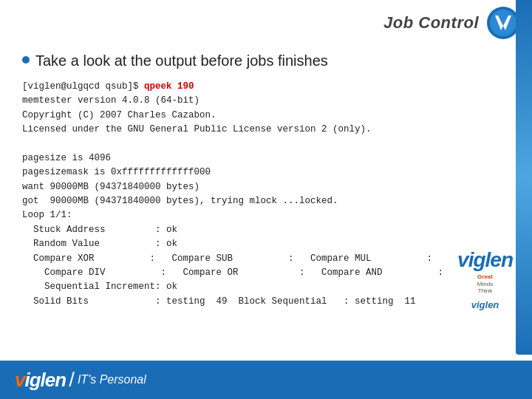  What do you see at coordinates (524, 177) in the screenshot?
I see `decorative-bar` at bounding box center [524, 177].